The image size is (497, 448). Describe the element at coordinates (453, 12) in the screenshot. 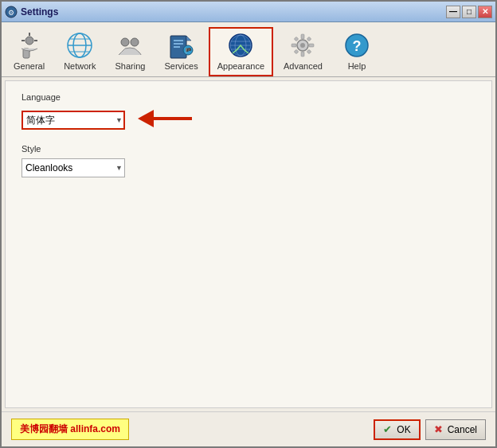

I see `minimize-button: —` at that location.